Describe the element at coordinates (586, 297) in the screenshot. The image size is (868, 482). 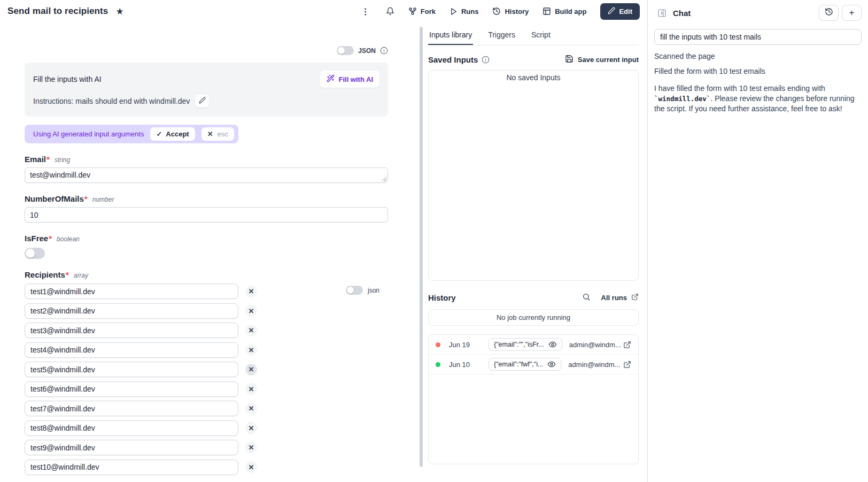
I see `search-icon` at that location.